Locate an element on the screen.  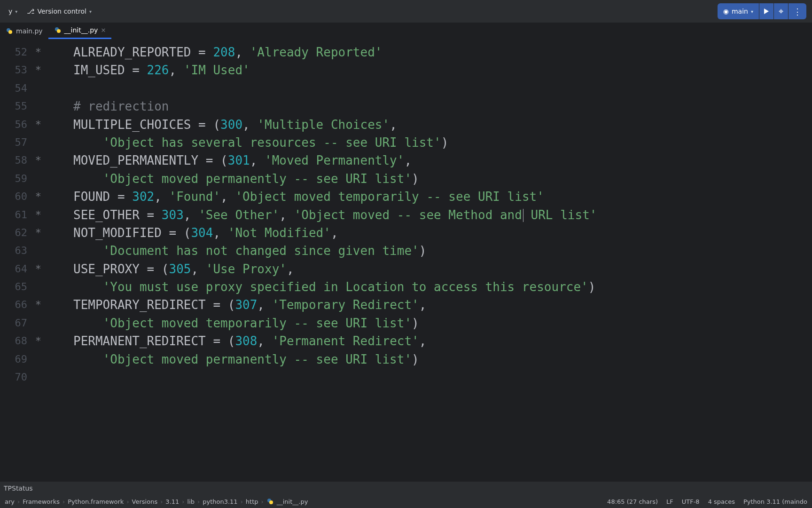
main-toolbar: y ▾ Version control ▾ main ▾ is located at coordinates (406, 11).